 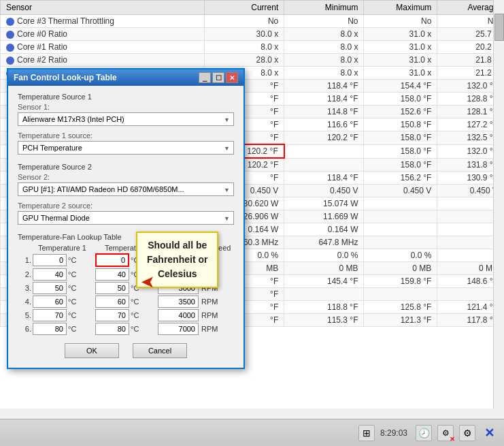 What do you see at coordinates (367, 433) in the screenshot?
I see `taskbar-monitor-icon: ⊞` at bounding box center [367, 433].